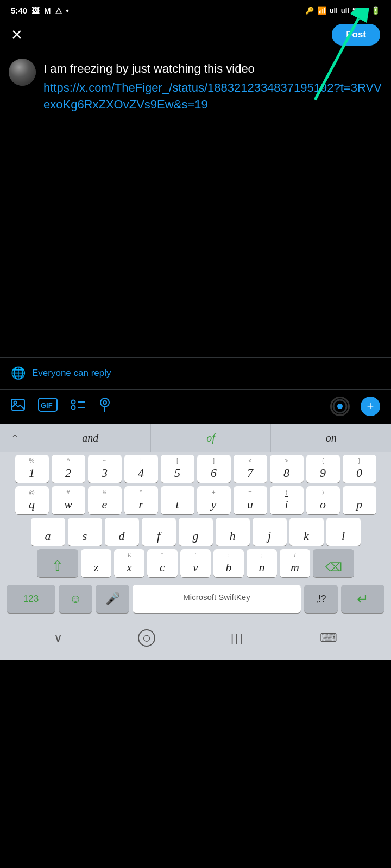 Image resolution: width=391 pixels, height=868 pixels. I want to click on home-circle-icon: ○, so click(147, 638).